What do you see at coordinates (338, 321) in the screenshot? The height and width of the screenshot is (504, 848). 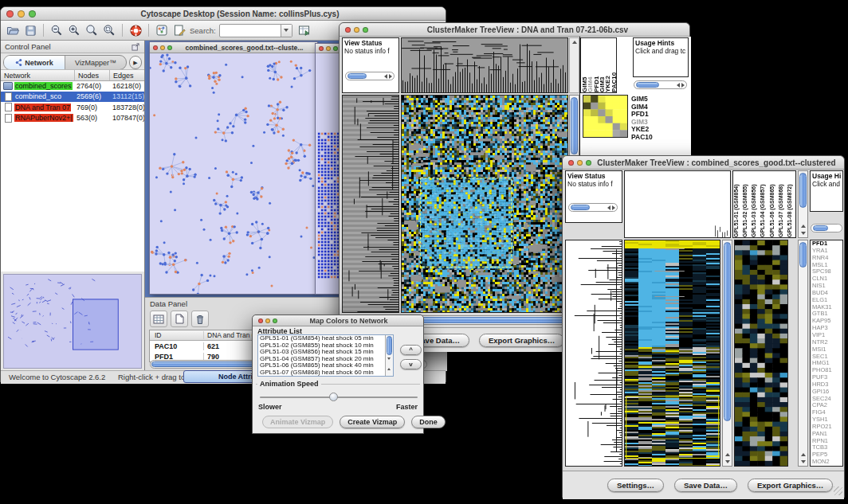 I see `dialog-titlebar: Map Colors to Network` at bounding box center [338, 321].